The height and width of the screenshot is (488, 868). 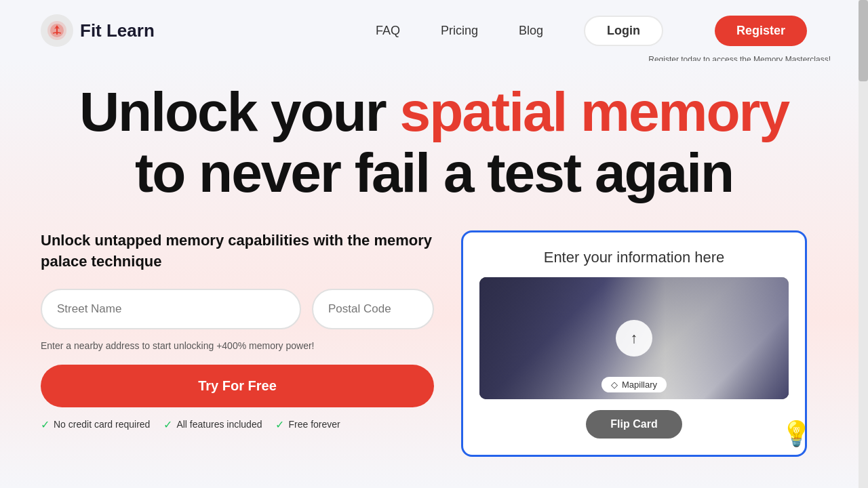 I want to click on mapillary-label: Mapillary, so click(x=639, y=385).